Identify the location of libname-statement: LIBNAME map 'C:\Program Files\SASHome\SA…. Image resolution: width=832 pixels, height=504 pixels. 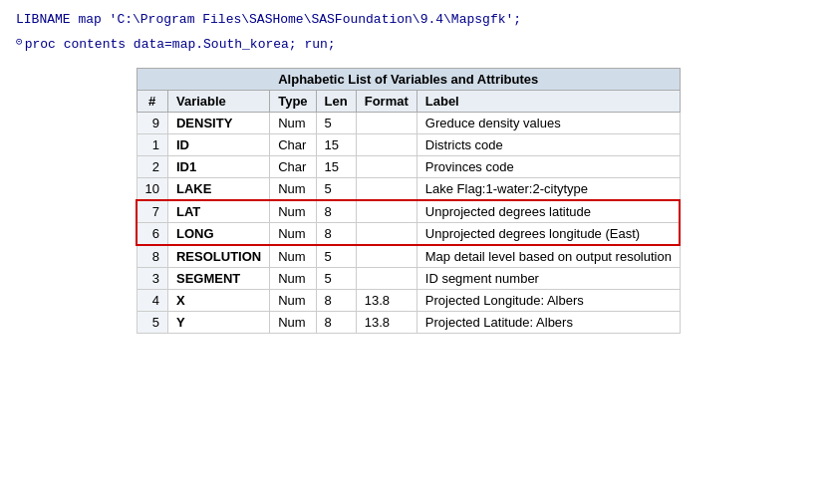
(269, 20).